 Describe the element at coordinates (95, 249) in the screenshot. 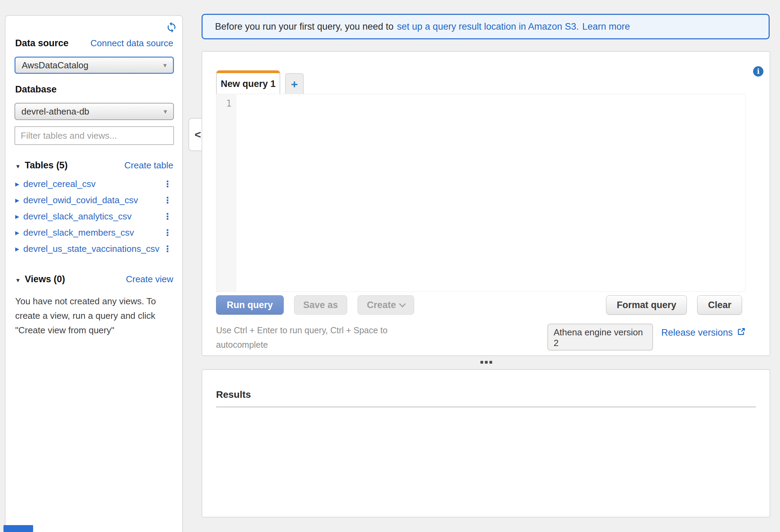

I see `table-row: ▶ devrel_us_state_vaccinations_csv ⋮` at that location.